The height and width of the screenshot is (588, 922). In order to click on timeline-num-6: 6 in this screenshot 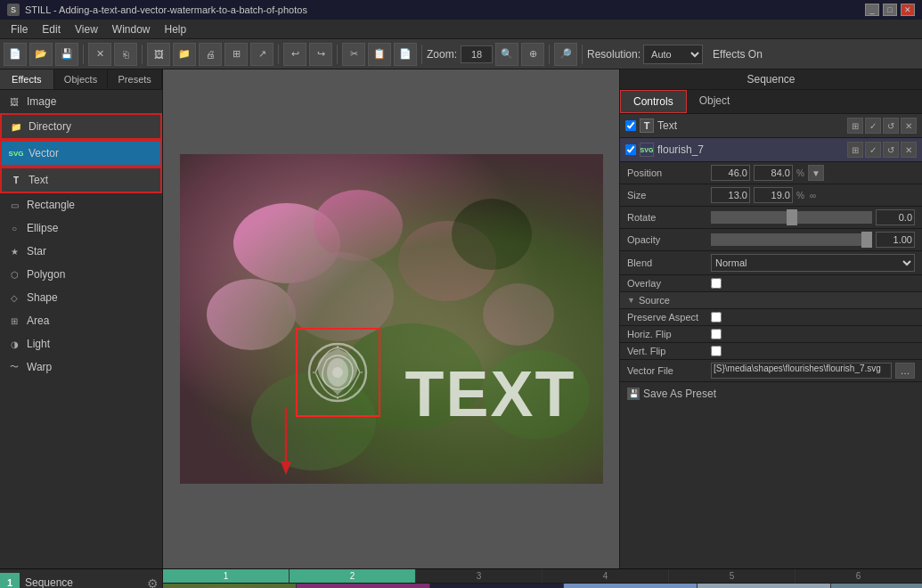, I will do `click(859, 576)`.